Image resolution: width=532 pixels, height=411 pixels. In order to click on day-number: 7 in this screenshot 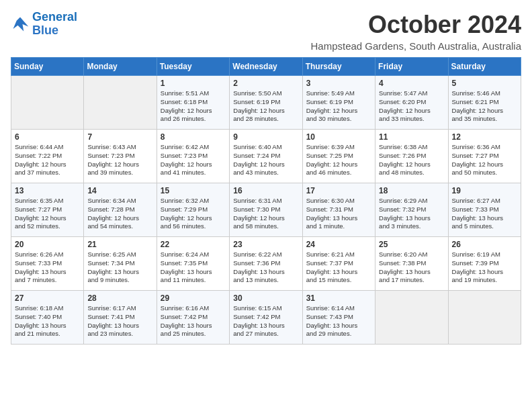, I will do `click(120, 137)`.